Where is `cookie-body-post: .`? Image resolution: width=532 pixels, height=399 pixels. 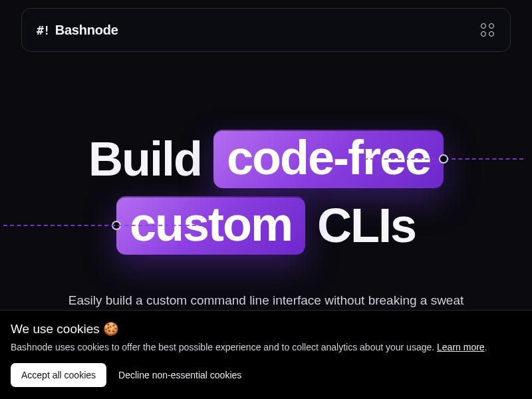
cookie-body-post: . is located at coordinates (486, 347).